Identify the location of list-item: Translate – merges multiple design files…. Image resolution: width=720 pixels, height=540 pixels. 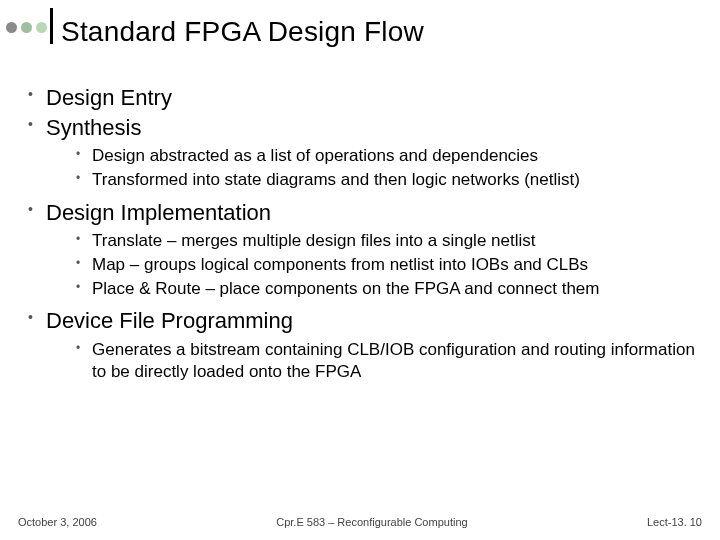
(372, 241).